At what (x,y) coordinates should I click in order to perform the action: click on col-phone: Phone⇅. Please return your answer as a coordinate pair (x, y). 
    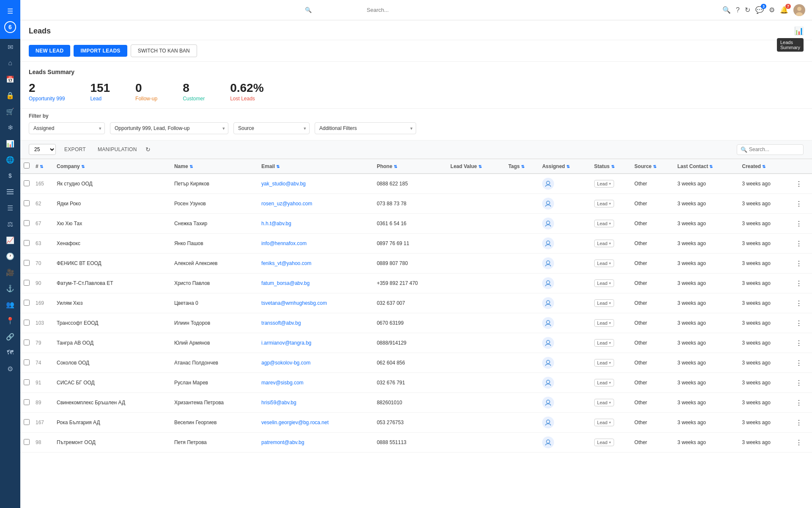
    Looking at the image, I should click on (411, 167).